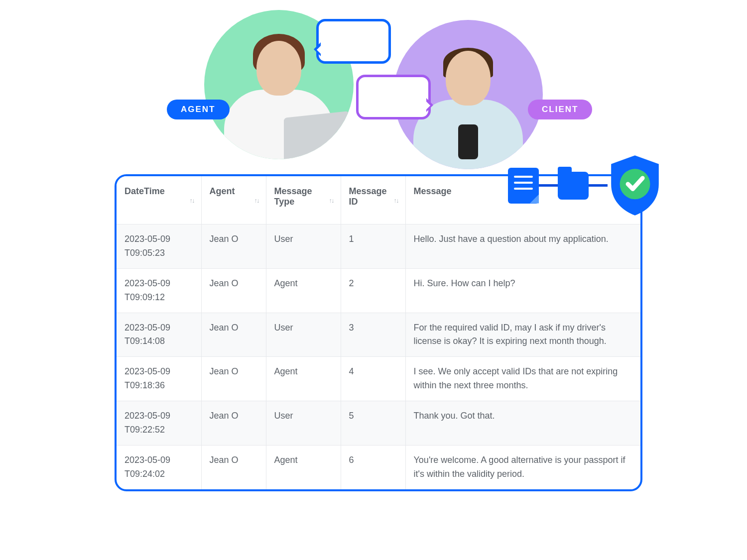 Image resolution: width=747 pixels, height=560 pixels. I want to click on cell-datetime: 2023-05-09 T09:09:12, so click(159, 291).